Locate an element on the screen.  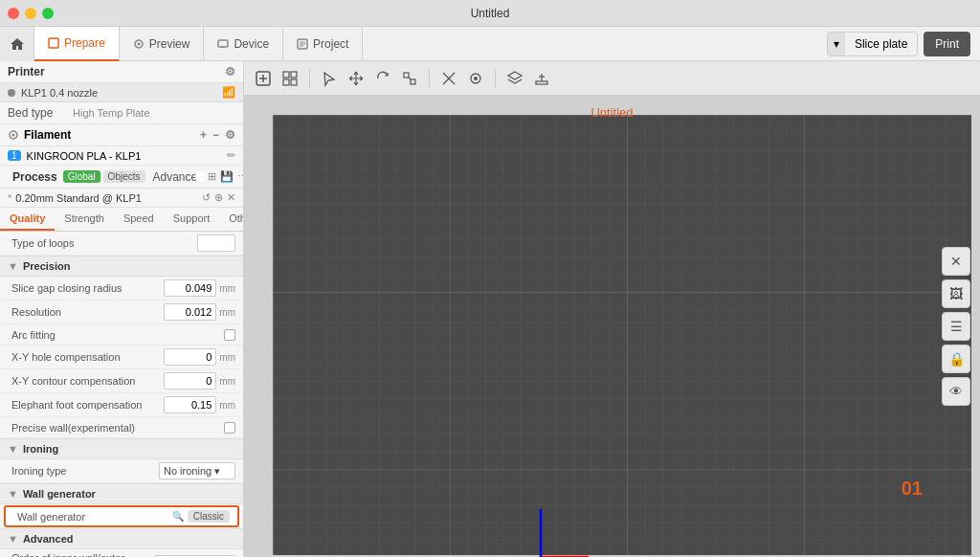
toolbar-rotate-icon is located at coordinates (383, 78).